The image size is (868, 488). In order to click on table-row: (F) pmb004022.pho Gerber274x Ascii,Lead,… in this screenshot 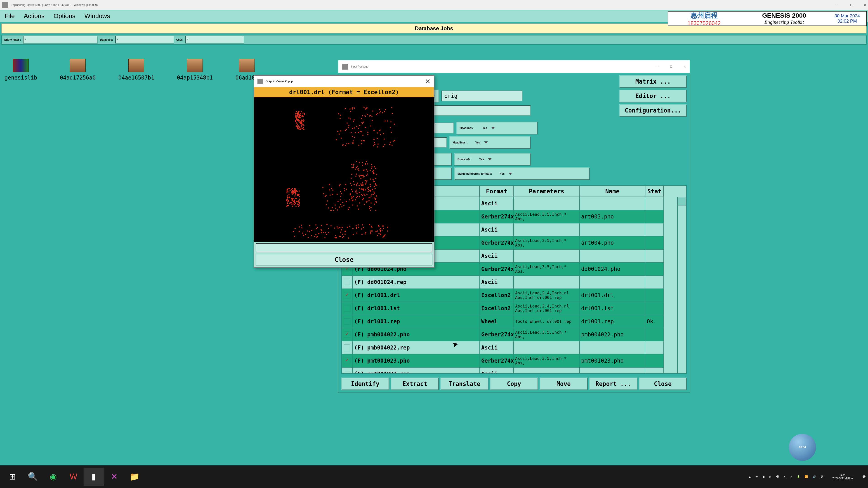, I will do `click(514, 335)`.